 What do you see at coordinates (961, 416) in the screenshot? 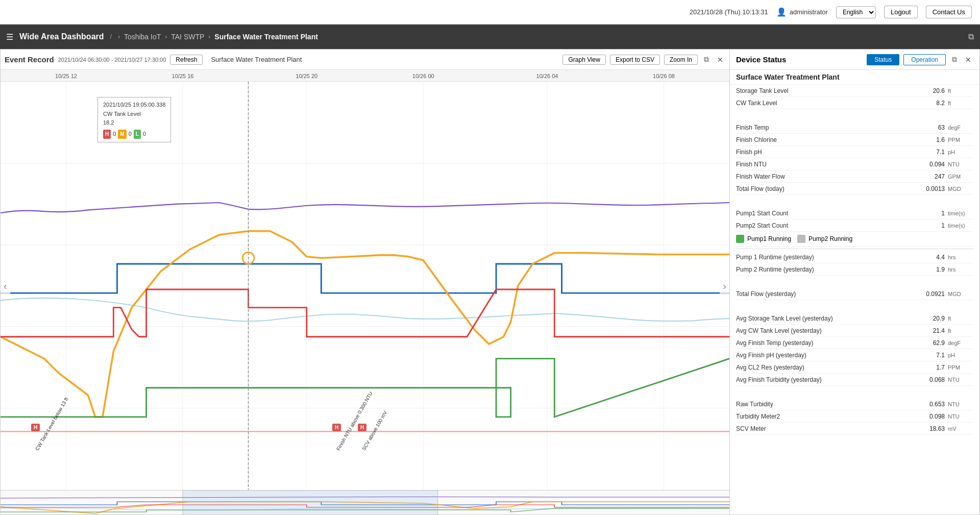
I see `unit-turbidity-meter2: NTU` at bounding box center [961, 416].